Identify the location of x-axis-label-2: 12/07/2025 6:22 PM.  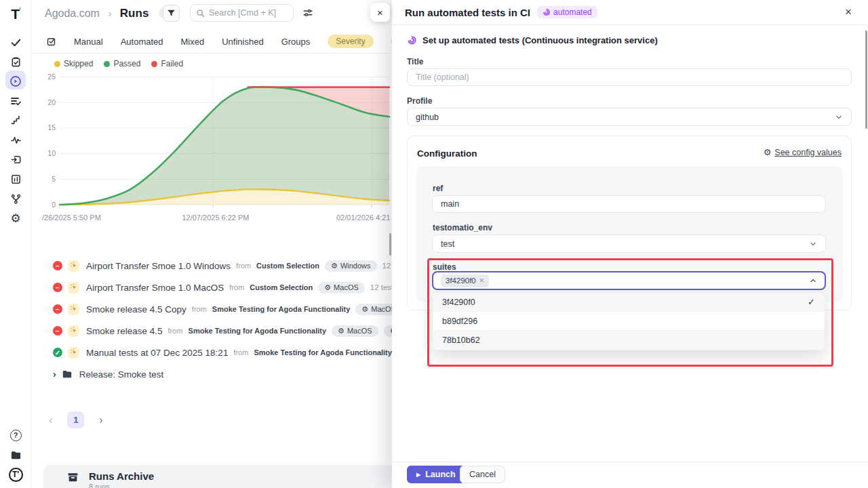
(216, 218).